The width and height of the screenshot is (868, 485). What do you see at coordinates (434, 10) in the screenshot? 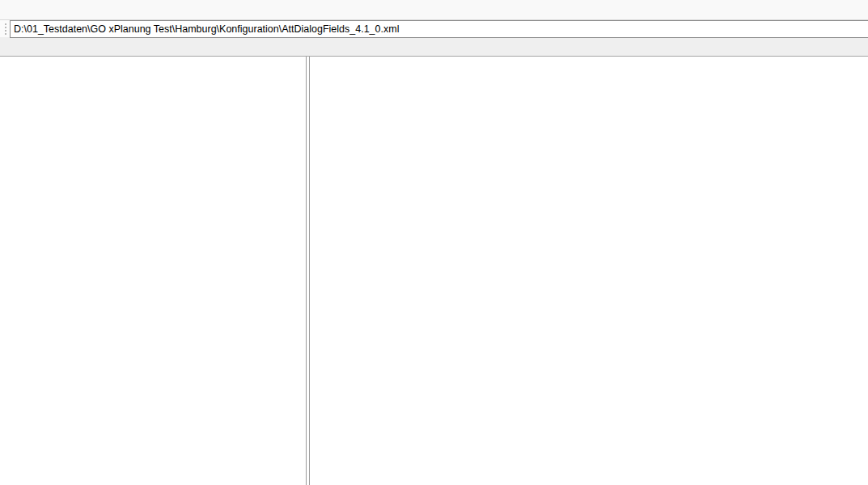
I see `menu-bar` at bounding box center [434, 10].